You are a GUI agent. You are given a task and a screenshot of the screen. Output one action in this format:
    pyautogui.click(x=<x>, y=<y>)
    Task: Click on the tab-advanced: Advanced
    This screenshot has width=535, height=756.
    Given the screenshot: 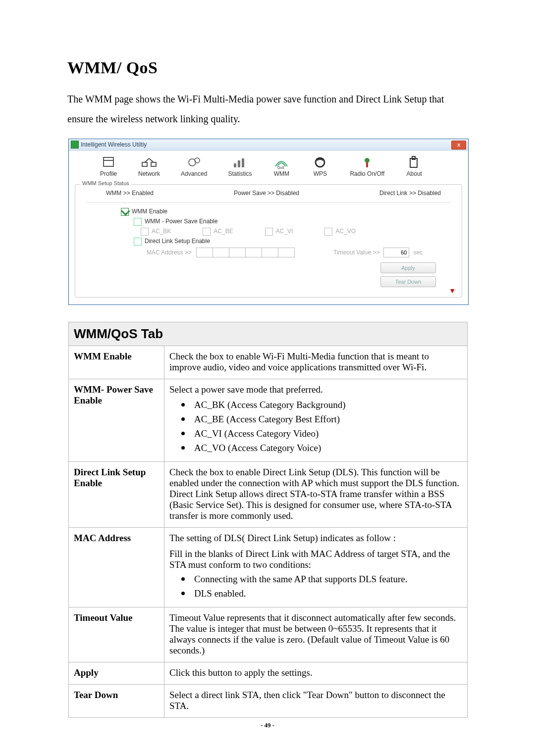 What is the action you would take?
    pyautogui.click(x=194, y=166)
    